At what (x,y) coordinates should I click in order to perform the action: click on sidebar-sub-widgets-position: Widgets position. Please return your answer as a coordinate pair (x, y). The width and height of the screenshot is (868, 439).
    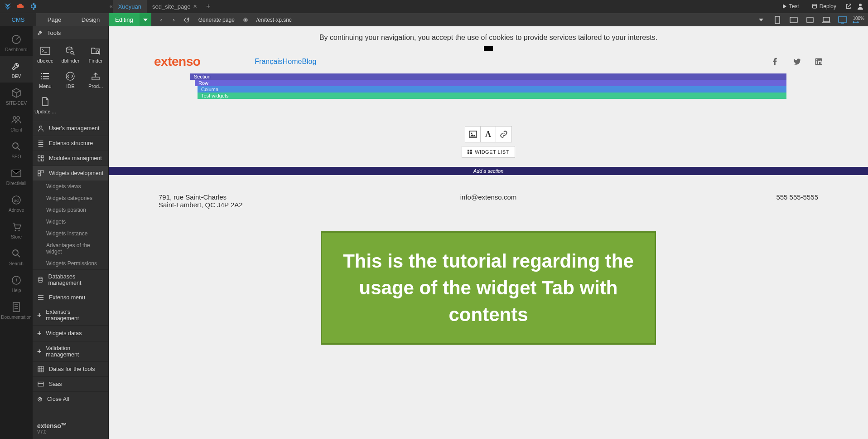
    Looking at the image, I should click on (71, 210).